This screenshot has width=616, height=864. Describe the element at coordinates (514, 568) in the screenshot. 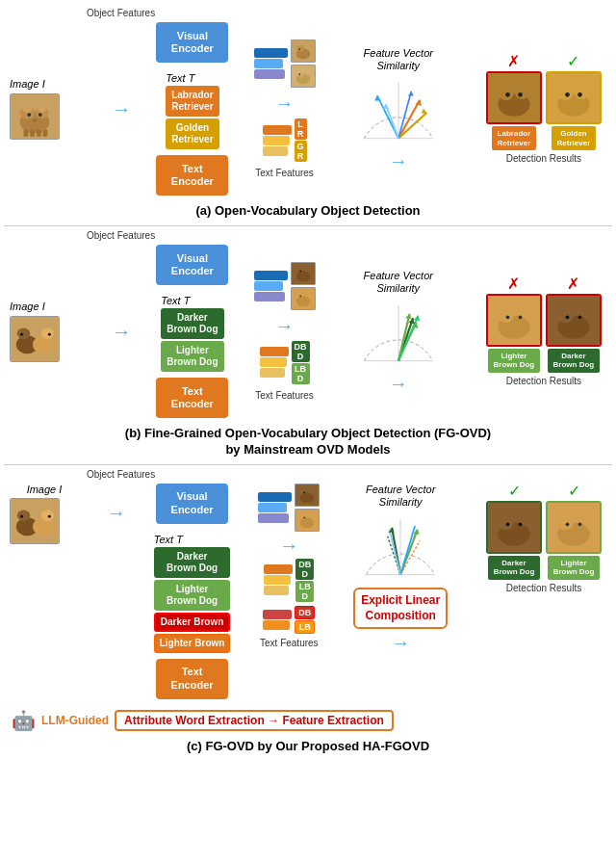

I see `det-label-darker-c: DarkerBrown Dog` at that location.